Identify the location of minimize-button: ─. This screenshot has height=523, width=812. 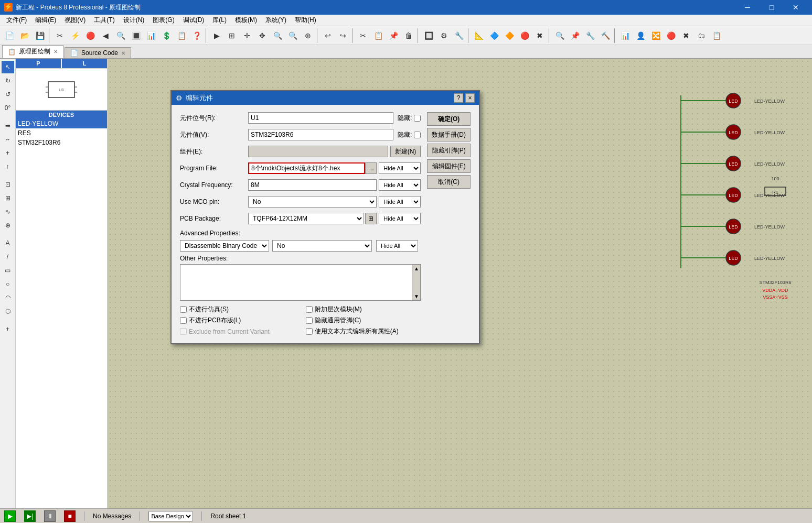
(747, 7).